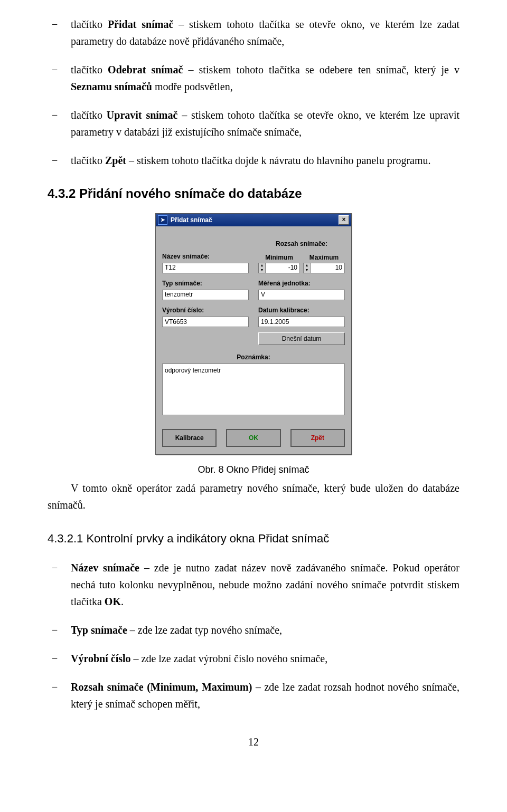 This screenshot has width=507, height=812. I want to click on value: VT6653, so click(176, 322).